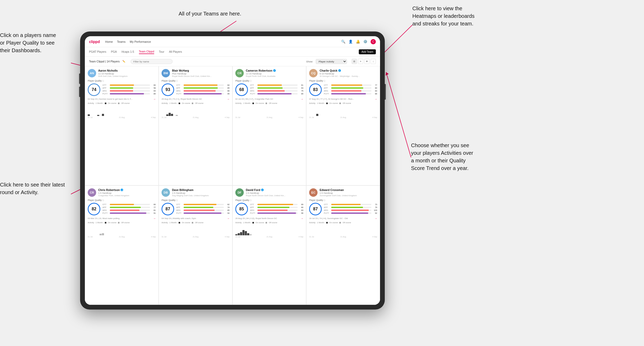 The height and width of the screenshot is (346, 644). Describe the element at coordinates (269, 99) in the screenshot. I see `latest-round: 02 Jul 23 | 59 (+17), Craigmillar Park G…` at that location.